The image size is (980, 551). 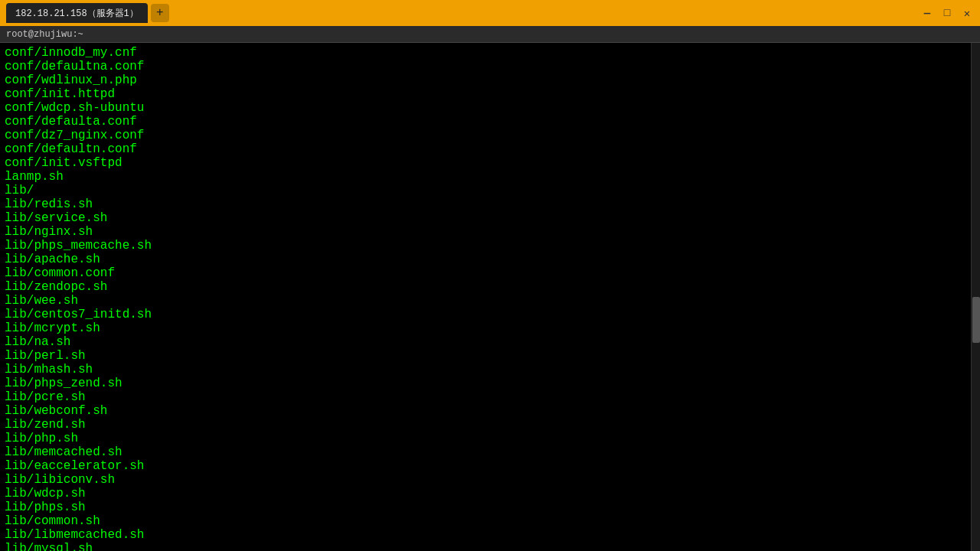 I want to click on tab-server: 182.18.21.158（服务器1）, so click(x=77, y=13).